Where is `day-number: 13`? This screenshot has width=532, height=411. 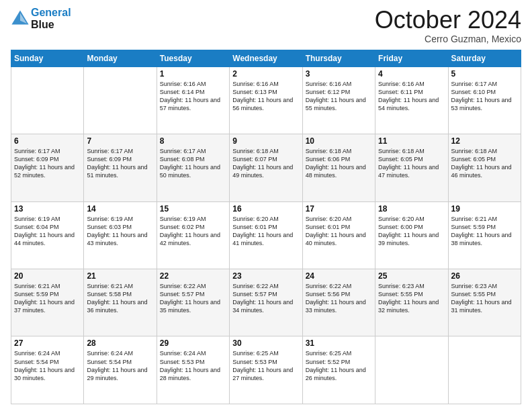
day-number: 13 is located at coordinates (47, 209).